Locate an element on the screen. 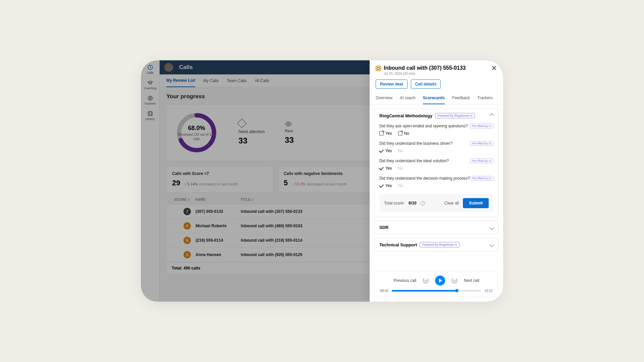  review-deal-button: Review deal is located at coordinates (392, 84).